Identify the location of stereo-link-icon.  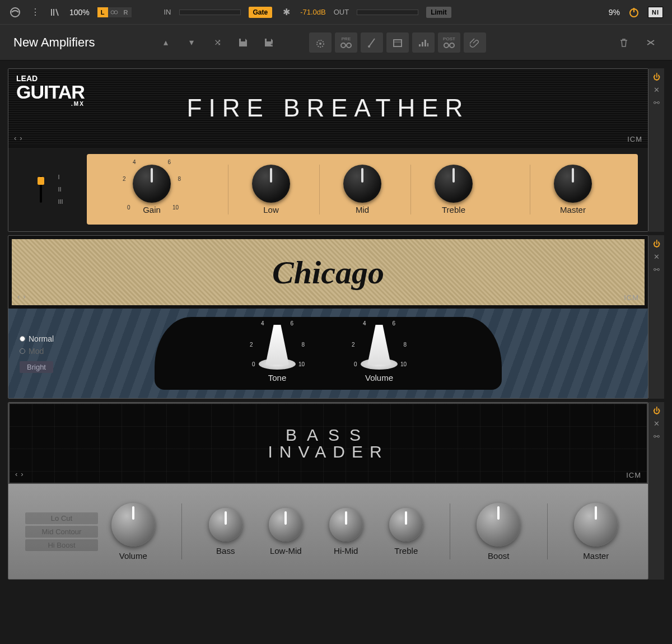
(114, 12).